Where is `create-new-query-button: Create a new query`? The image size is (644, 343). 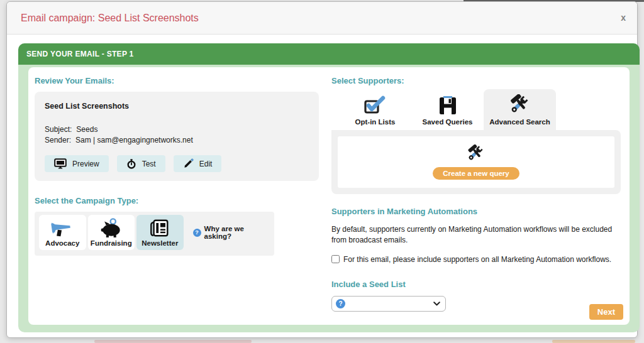 create-new-query-button: Create a new query is located at coordinates (475, 173).